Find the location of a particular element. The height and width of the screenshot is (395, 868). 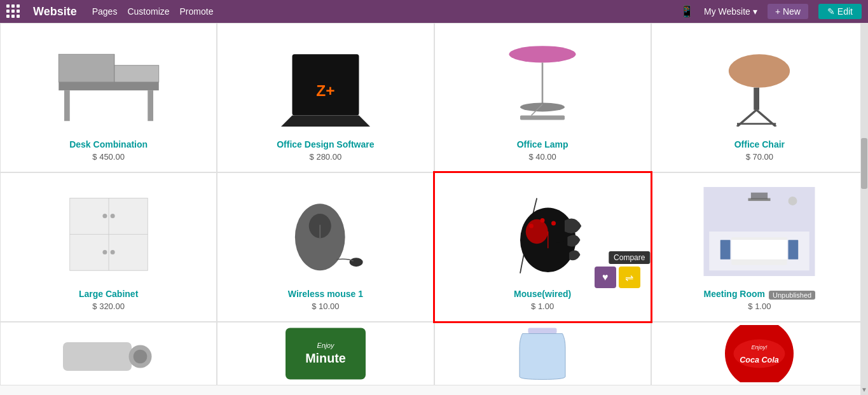

apps-icon is located at coordinates (13, 11).